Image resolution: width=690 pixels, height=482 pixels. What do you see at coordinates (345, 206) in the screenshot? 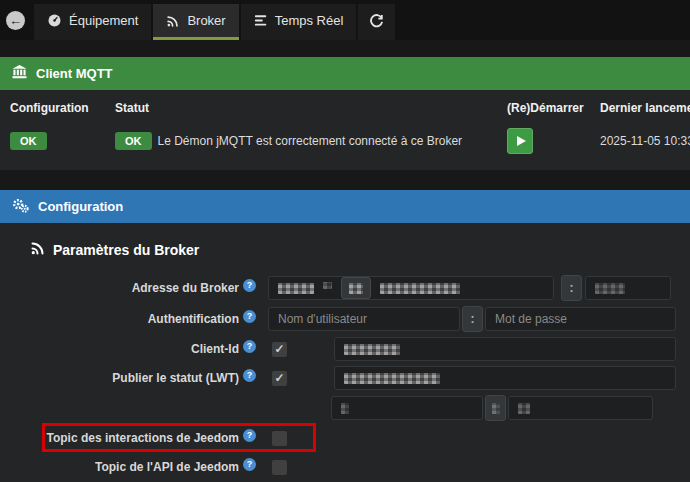
I see `configuration-header: Configuration` at bounding box center [345, 206].